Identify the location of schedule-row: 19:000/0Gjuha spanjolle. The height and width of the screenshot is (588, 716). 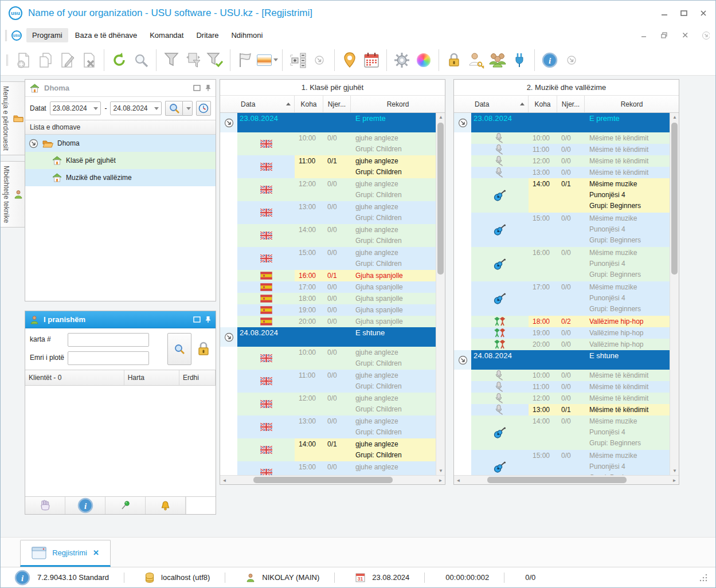
(328, 310).